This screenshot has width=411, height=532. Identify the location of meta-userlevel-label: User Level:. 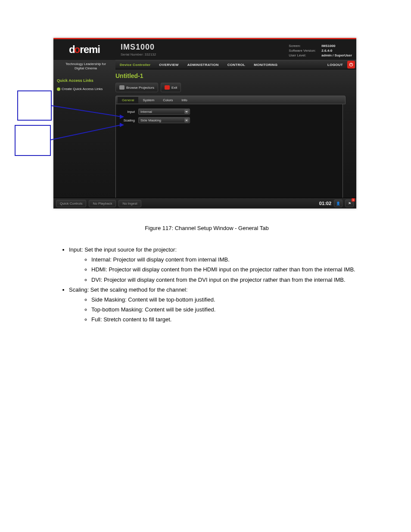
(304, 55).